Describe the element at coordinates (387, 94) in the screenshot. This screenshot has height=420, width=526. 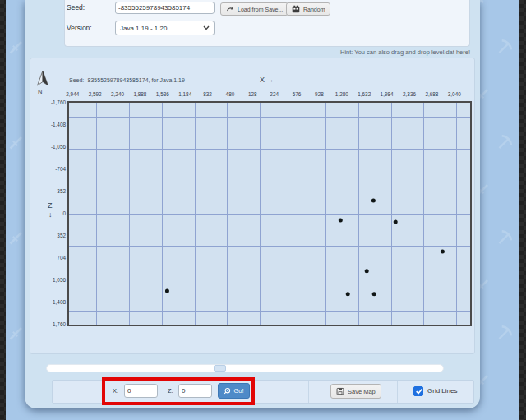
I see `x-tick-label: 1,984` at that location.